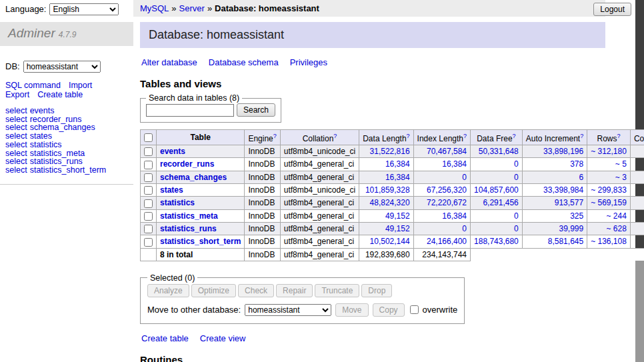 The image size is (644, 362). I want to click on auto-increment-link-states: 33,398,984, so click(563, 190).